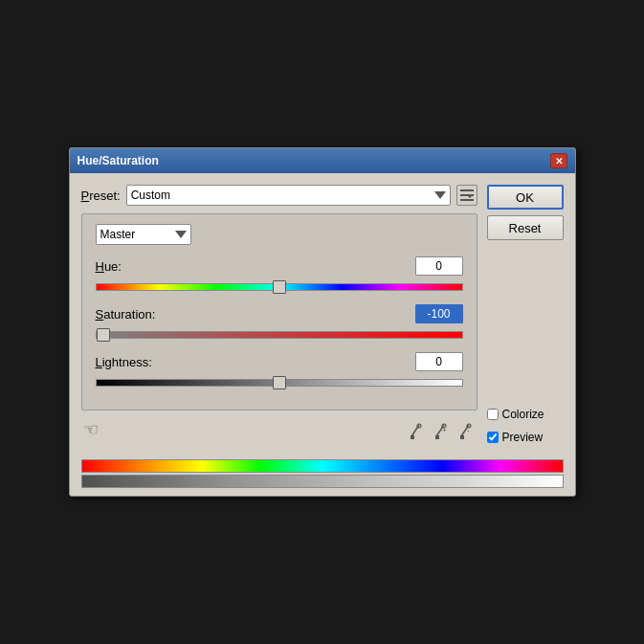 This screenshot has width=644, height=644. I want to click on hue-thumb, so click(279, 287).